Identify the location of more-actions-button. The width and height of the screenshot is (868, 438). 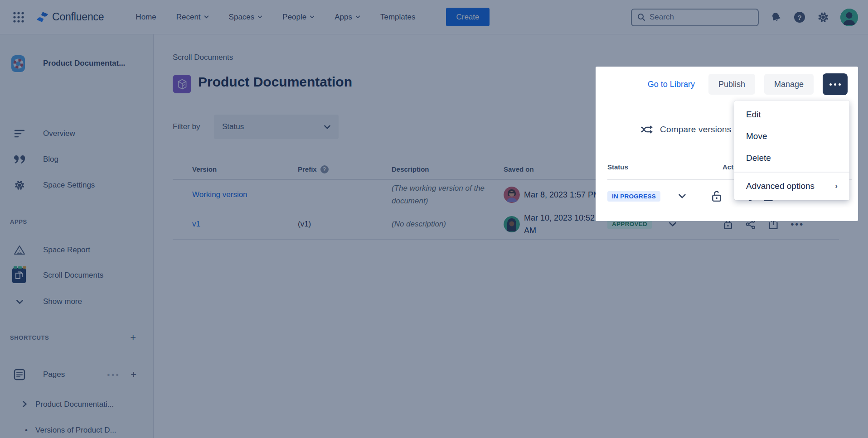
(835, 84).